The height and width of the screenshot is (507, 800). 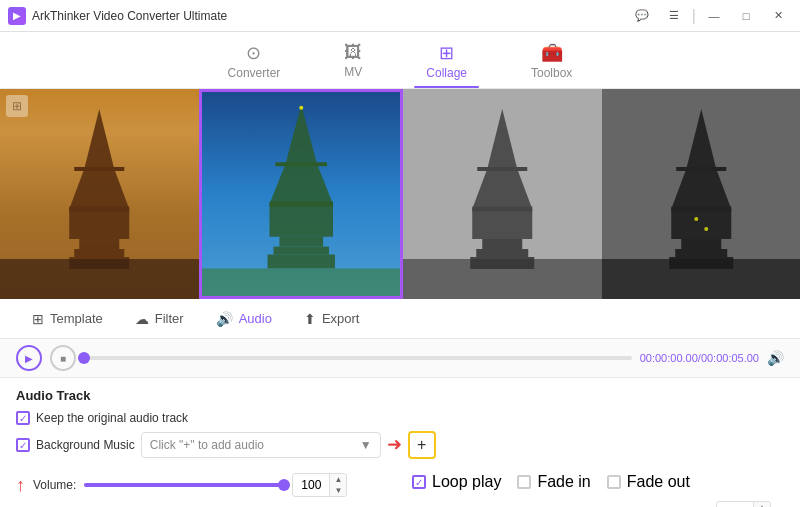 What do you see at coordinates (254, 53) in the screenshot?
I see `converter-icon: ⊙` at bounding box center [254, 53].